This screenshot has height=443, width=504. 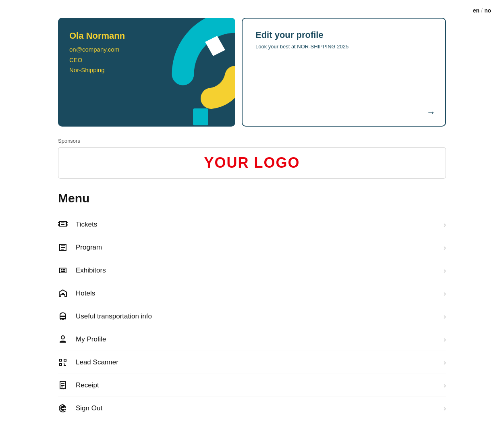 What do you see at coordinates (252, 339) in the screenshot?
I see `menu-item-profile: My Profile ›` at bounding box center [252, 339].